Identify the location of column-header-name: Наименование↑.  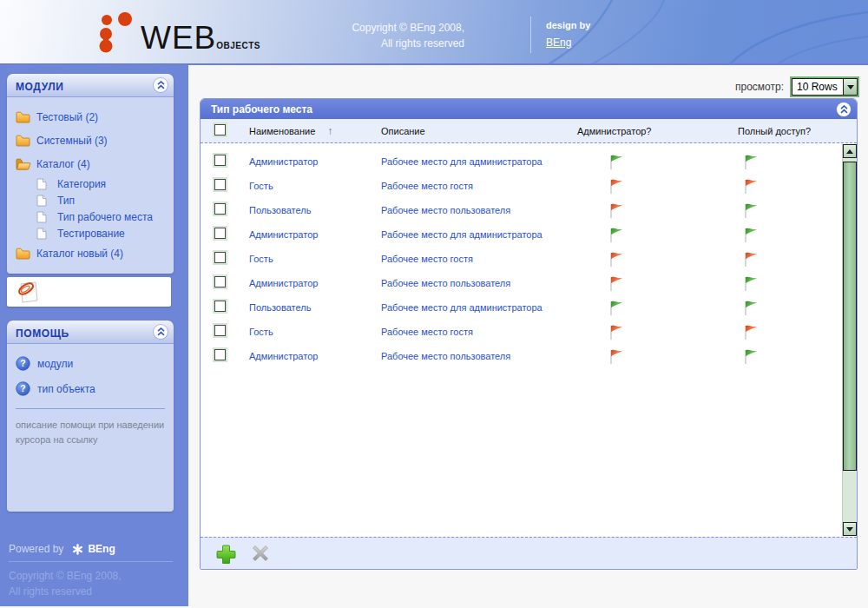
(315, 131).